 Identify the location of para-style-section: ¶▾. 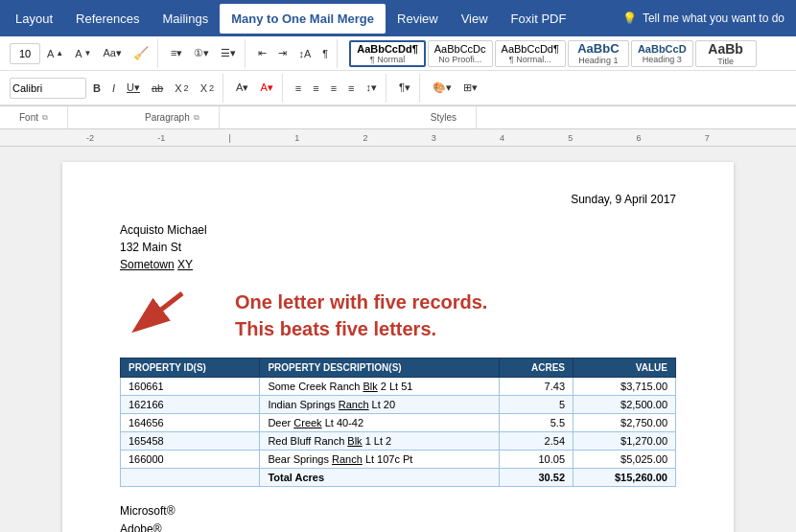
(405, 88).